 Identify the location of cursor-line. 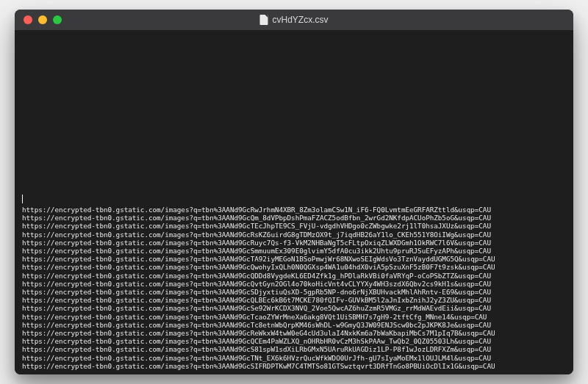
(294, 200).